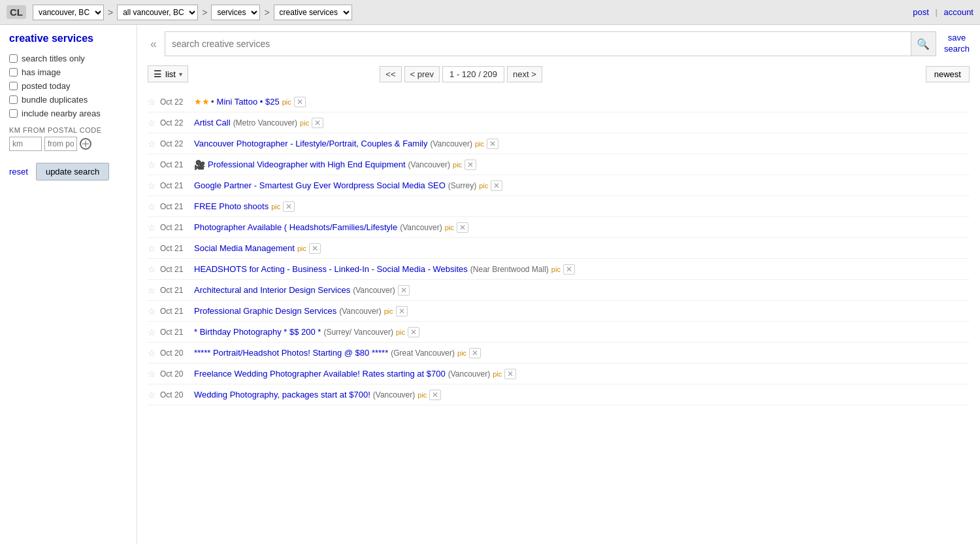 The image size is (980, 544). Describe the element at coordinates (282, 395) in the screenshot. I see `listing-title-link: Wedding Photography, packages start at $…` at that location.